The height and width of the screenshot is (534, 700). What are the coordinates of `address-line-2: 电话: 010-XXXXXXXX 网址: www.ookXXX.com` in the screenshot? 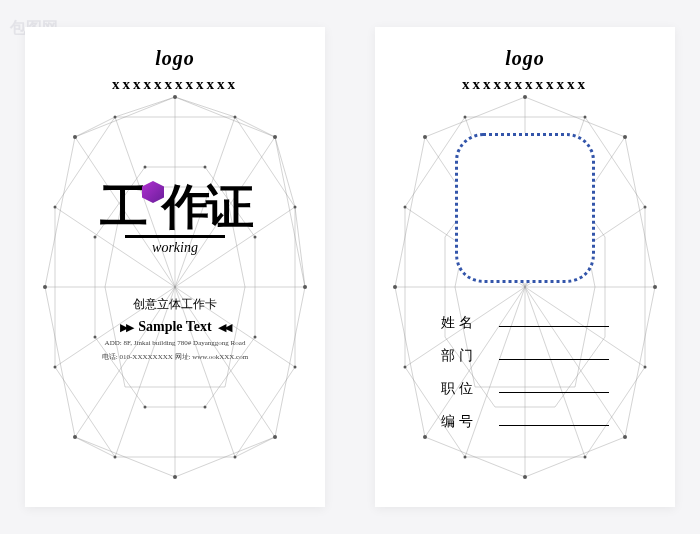 It's located at (175, 358).